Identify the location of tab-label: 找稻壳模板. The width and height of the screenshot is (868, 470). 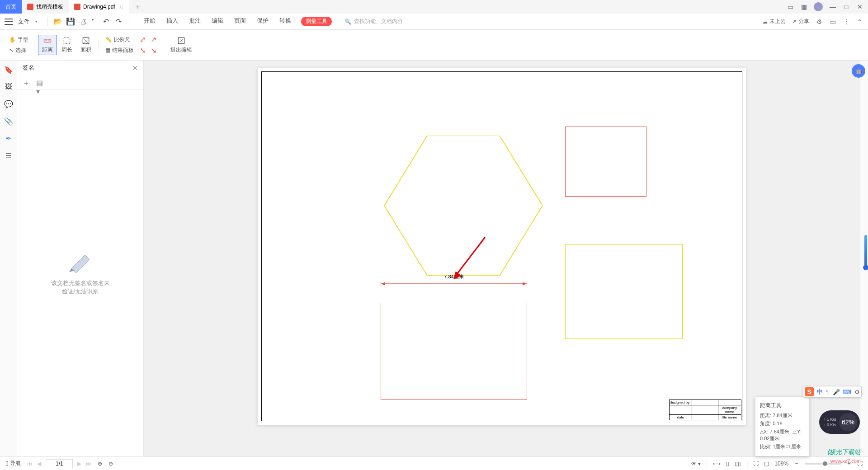
(50, 7).